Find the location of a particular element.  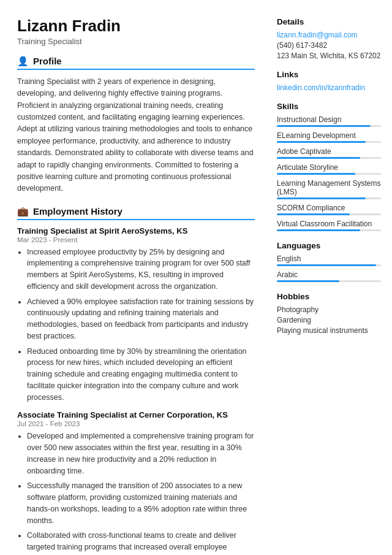

skill-item: Articulate Storyline is located at coordinates (329, 169).